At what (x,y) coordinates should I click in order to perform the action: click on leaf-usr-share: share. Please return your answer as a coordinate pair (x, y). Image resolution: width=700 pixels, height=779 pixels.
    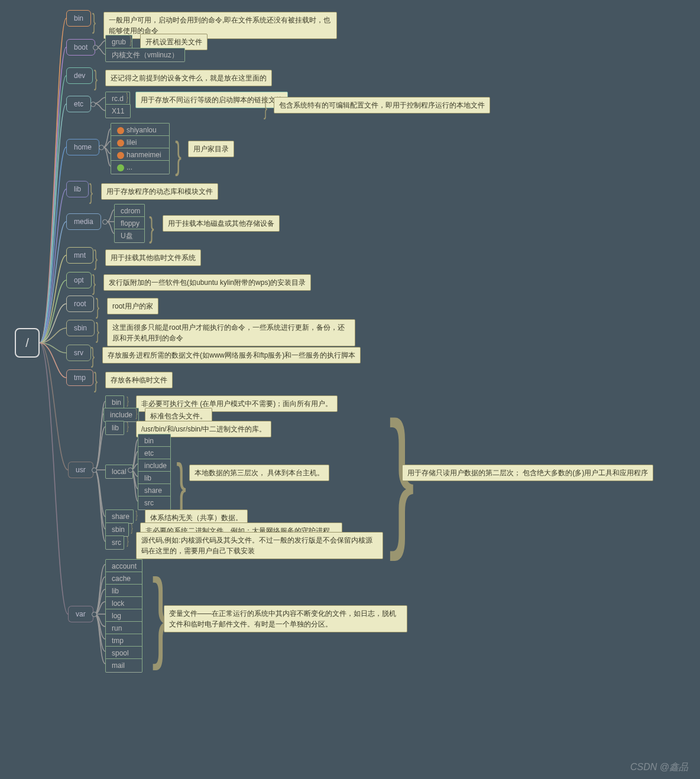
    Looking at the image, I should click on (119, 517).